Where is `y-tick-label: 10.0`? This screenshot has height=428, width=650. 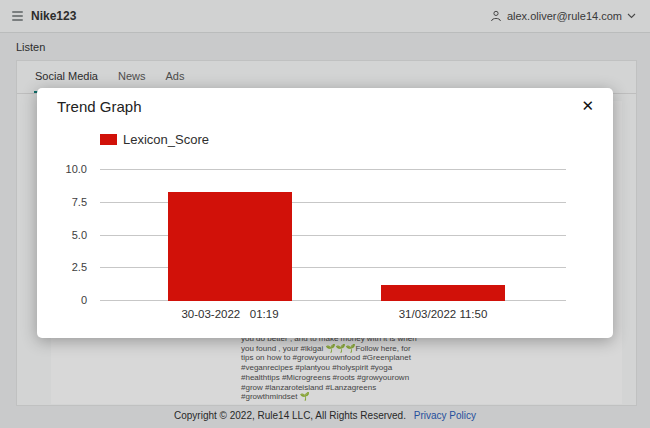 y-tick-label: 10.0 is located at coordinates (76, 169).